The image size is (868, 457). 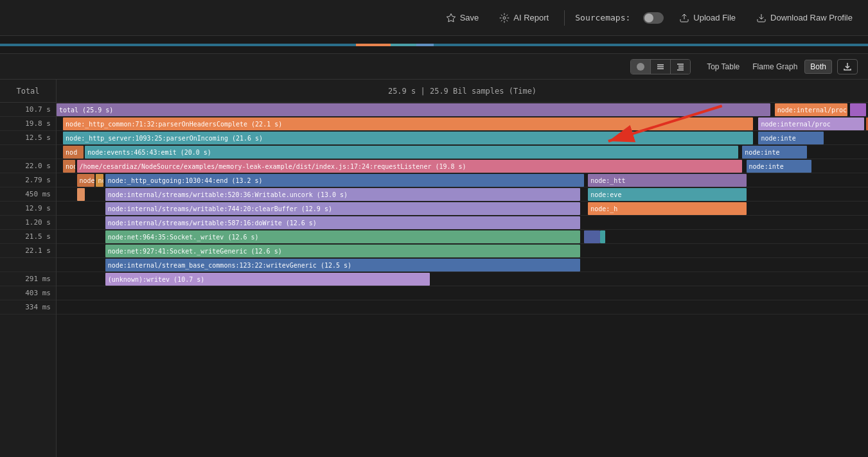 What do you see at coordinates (463, 138) in the screenshot?
I see `flame-row-2: node:_http_server:1093:25:parserOnIncomi…` at bounding box center [463, 138].